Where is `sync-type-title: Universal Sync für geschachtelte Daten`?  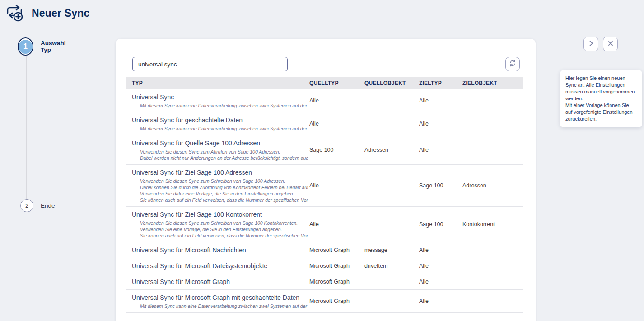 sync-type-title: Universal Sync für geschachtelte Daten is located at coordinates (220, 120).